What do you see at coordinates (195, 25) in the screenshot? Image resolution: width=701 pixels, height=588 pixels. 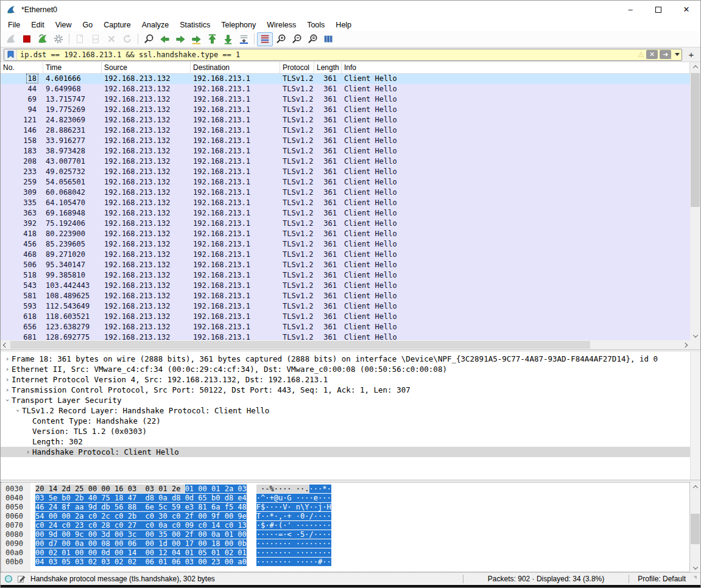 I see `menu-statistics: Statistics` at bounding box center [195, 25].